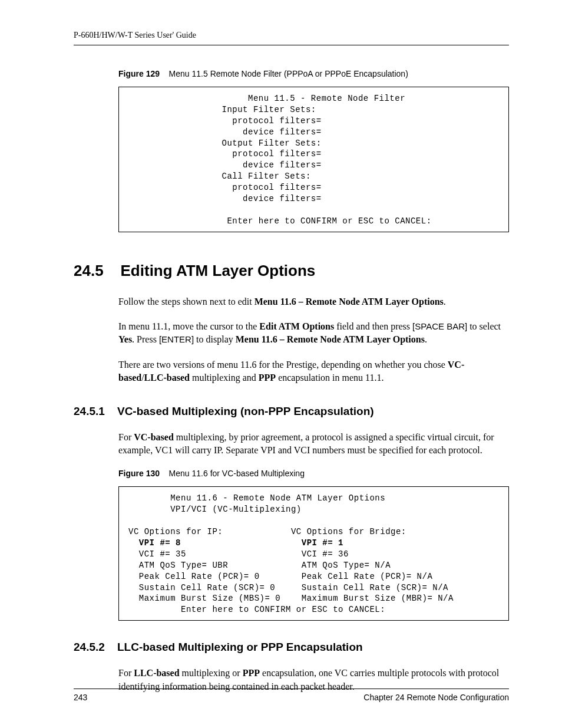 This screenshot has height=728, width=562. Describe the element at coordinates (240, 647) in the screenshot. I see `section-24-5-2-title: LLC-based Multiplexing or PPP Encapsulat…` at that location.